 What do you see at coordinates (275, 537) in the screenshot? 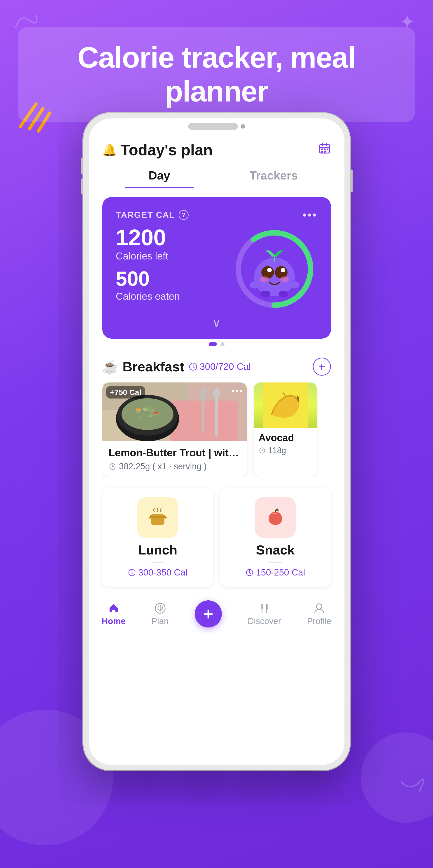
I see `snack-card: Snack 150-250 Cal` at bounding box center [275, 537].